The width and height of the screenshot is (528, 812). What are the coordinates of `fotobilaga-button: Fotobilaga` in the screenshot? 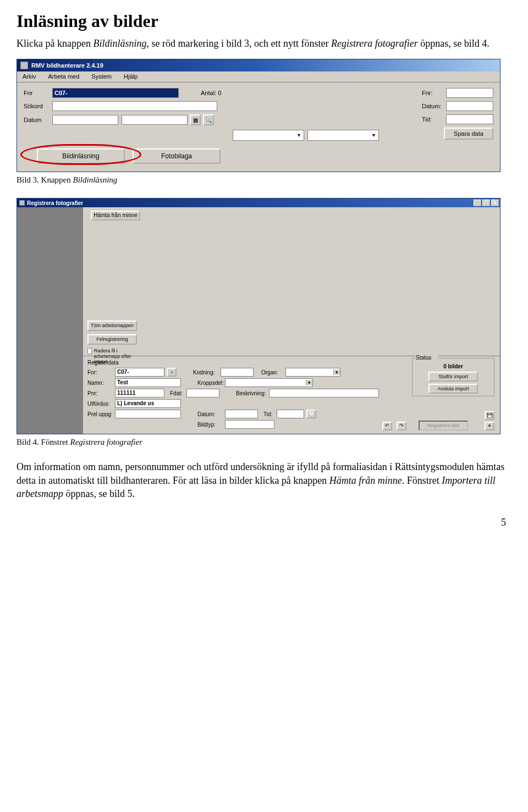 It's located at (177, 156).